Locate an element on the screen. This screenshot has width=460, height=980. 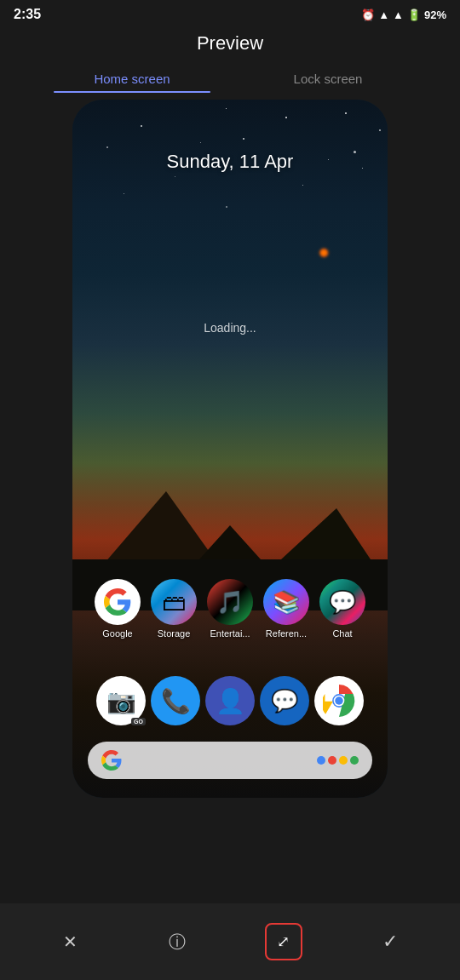
chrome-icon is located at coordinates (339, 701).